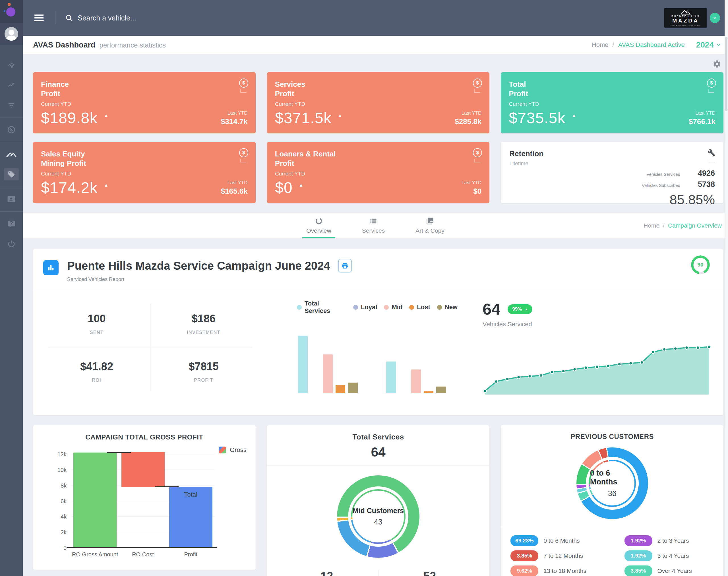 The image size is (728, 576). Describe the element at coordinates (11, 199) in the screenshot. I see `sidebar-item-contacts` at that location.